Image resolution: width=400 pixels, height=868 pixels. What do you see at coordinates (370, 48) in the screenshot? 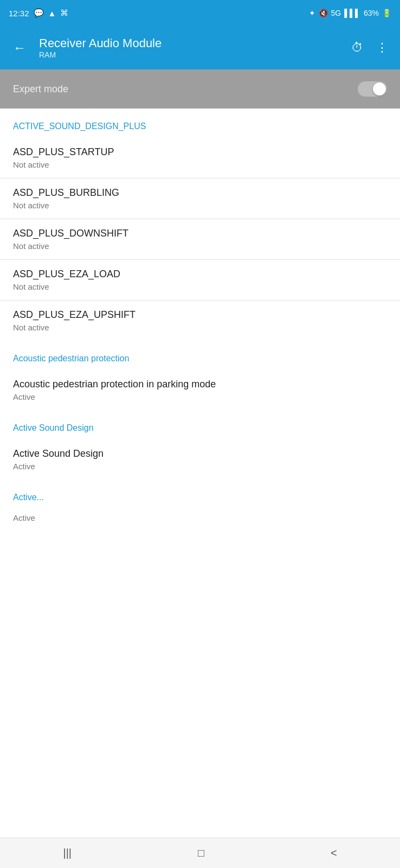
I see `app-bar-actions: ⏱ ⋮` at bounding box center [370, 48].